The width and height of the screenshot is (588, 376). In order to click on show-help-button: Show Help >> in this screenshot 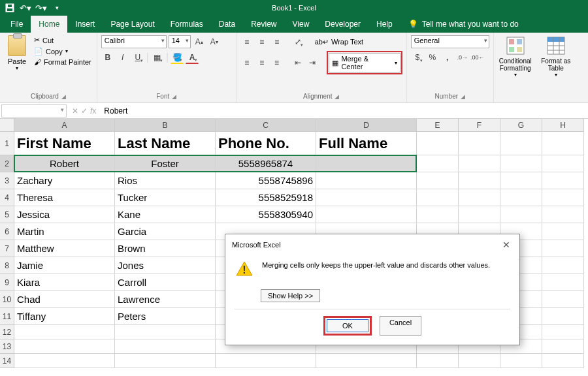, I will do `click(290, 296)`.